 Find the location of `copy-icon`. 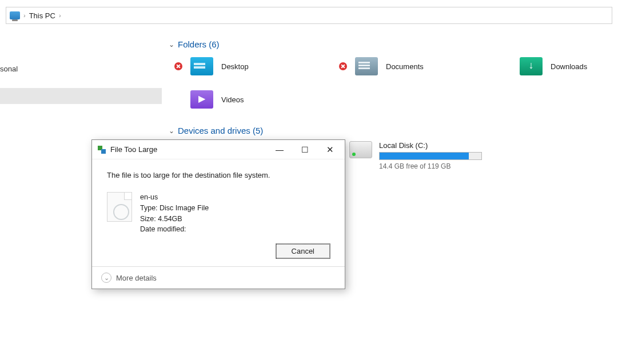

copy-icon is located at coordinates (102, 150).